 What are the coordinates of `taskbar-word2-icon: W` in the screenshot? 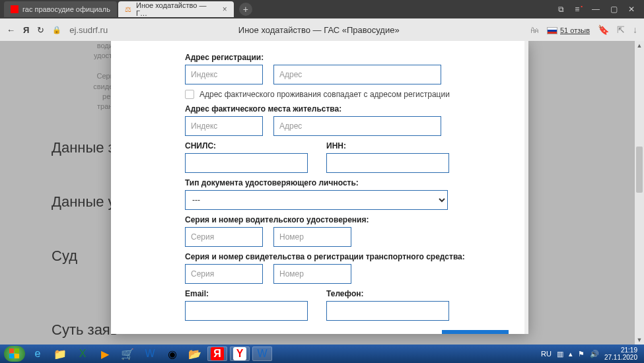 It's located at (262, 354).